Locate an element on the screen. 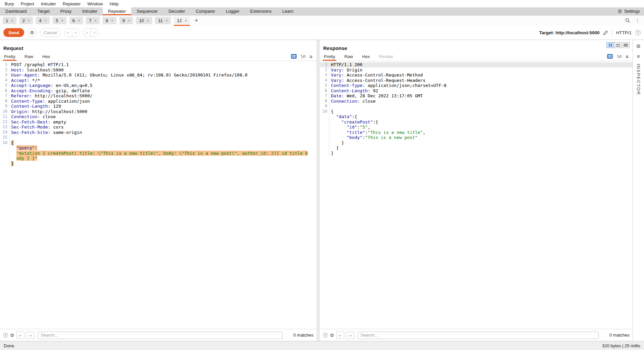 This screenshot has height=350, width=644. response-tab-pretty: Pretty is located at coordinates (330, 56).